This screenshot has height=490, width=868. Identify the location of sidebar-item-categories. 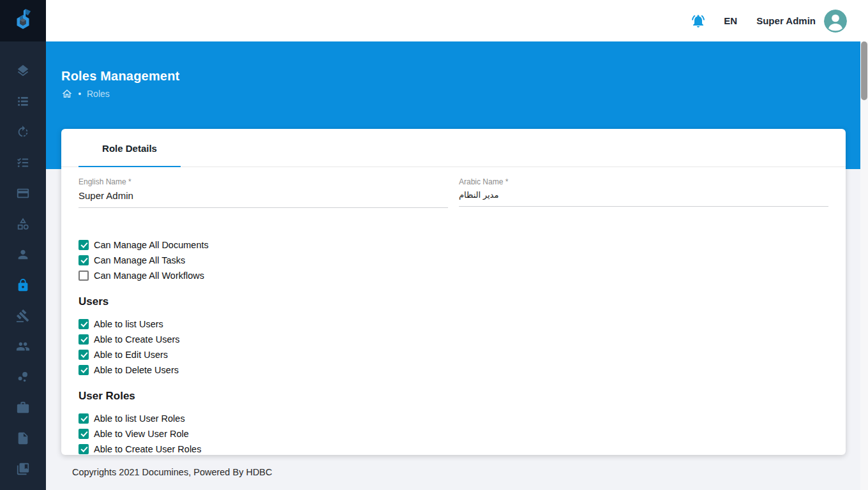
(23, 224).